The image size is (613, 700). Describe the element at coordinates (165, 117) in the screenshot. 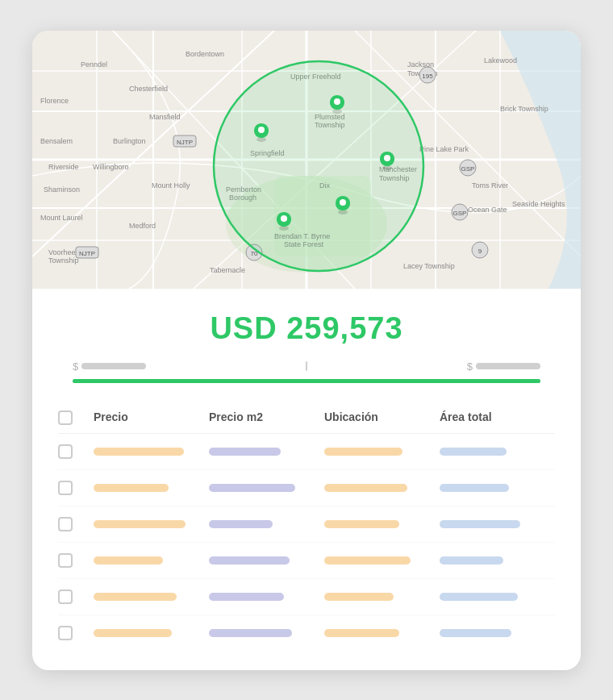

I see `svg-text: Mansfield` at that location.